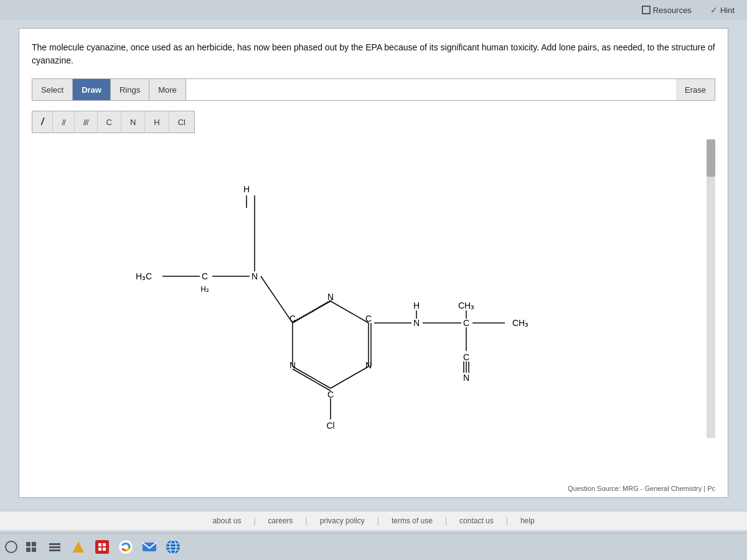  I want to click on main-toolbar: Select Draw Rings More Erase, so click(374, 90).